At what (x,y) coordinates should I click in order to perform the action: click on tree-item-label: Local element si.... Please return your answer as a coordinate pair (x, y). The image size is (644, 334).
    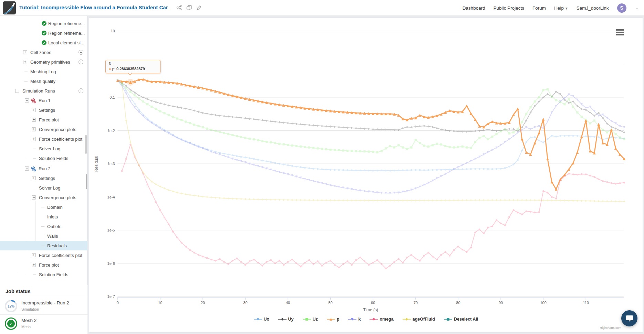
    Looking at the image, I should click on (66, 43).